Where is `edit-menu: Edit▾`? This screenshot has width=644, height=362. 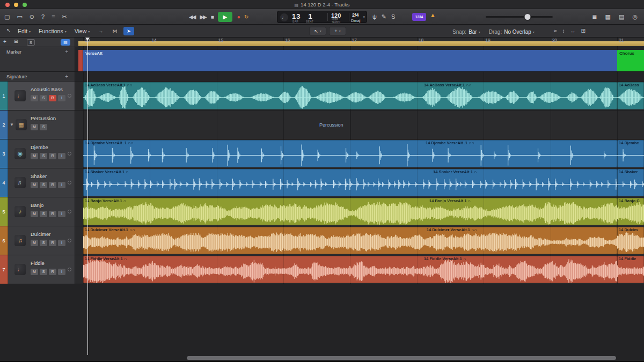 edit-menu: Edit▾ is located at coordinates (24, 31).